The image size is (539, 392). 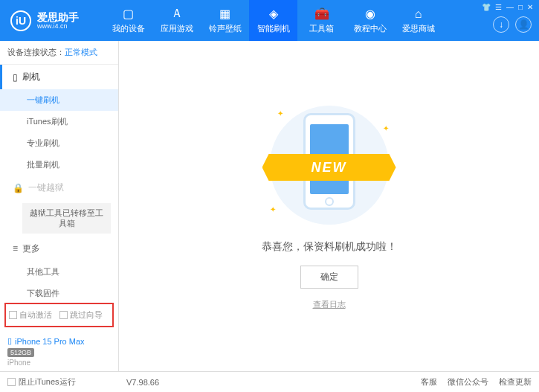 What do you see at coordinates (58, 17) in the screenshot?
I see `app-title: 爱思助手` at bounding box center [58, 17].